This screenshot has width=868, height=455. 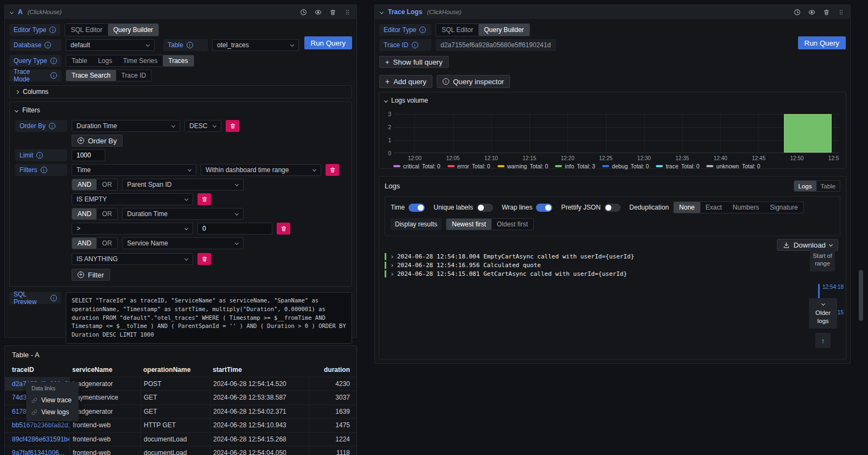 What do you see at coordinates (183, 214) in the screenshot?
I see `condition-field-select: Duration Time` at bounding box center [183, 214].